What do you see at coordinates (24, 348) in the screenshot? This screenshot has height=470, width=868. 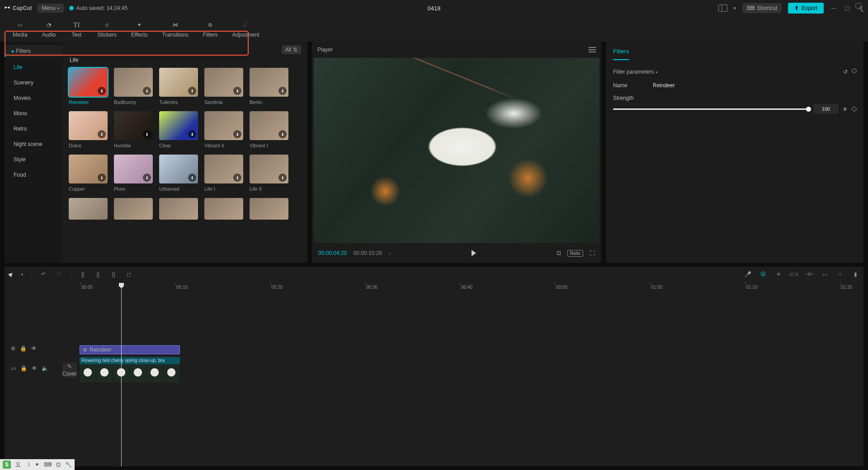 I see `lock-icon: 🔒` at bounding box center [24, 348].